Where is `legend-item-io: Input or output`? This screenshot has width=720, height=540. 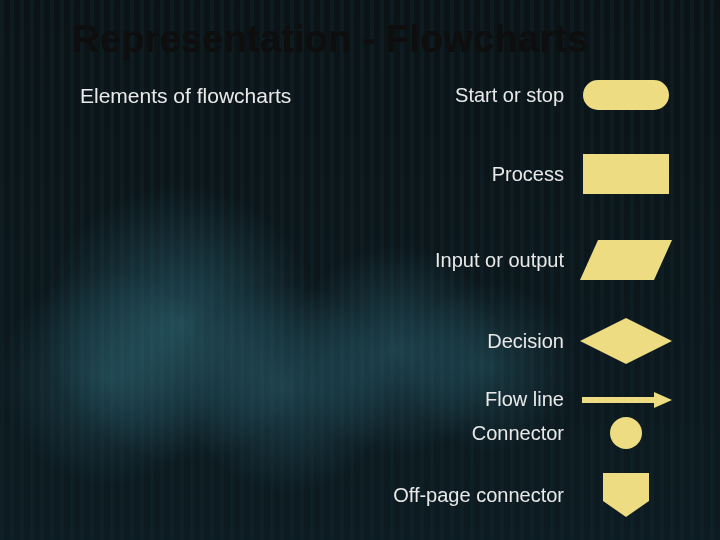 legend-item-io: Input or output is located at coordinates (479, 260).